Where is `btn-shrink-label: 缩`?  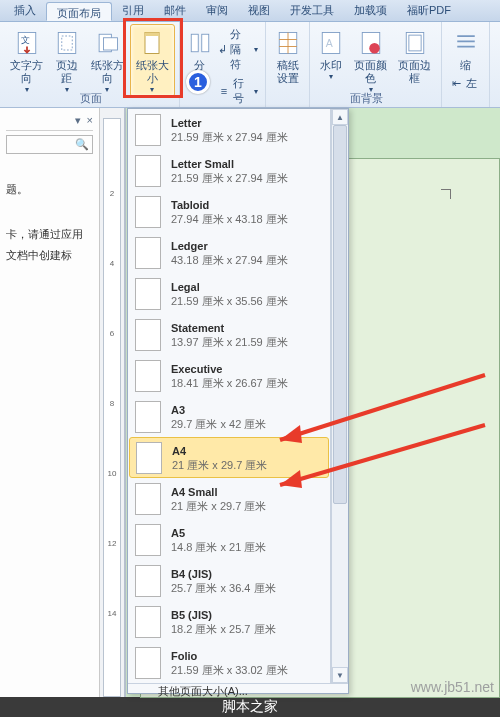 btn-shrink-label: 缩 is located at coordinates (466, 66).